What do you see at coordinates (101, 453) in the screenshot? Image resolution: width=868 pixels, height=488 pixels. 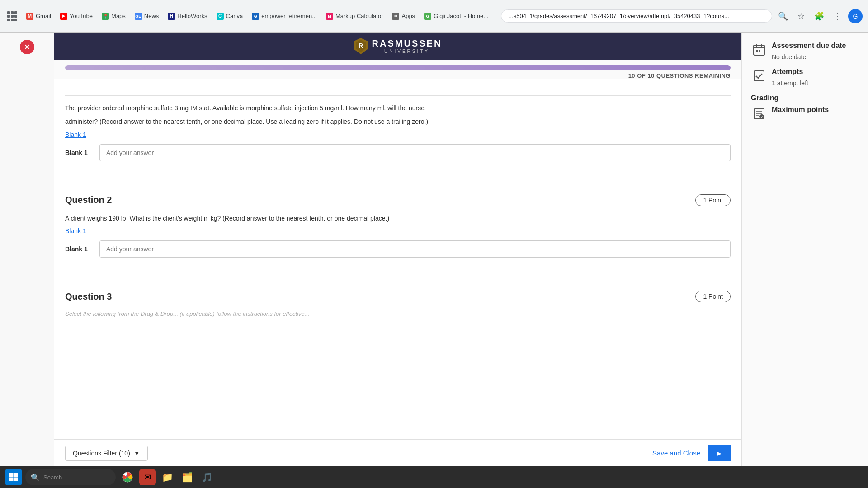 I see `questions-filter-label: Questions Filter (10)` at bounding box center [101, 453].